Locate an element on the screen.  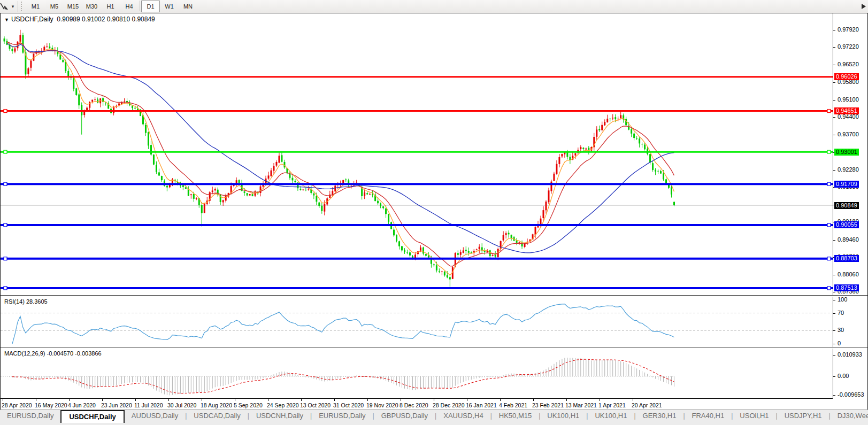
rsi-panel is located at coordinates (417, 322).